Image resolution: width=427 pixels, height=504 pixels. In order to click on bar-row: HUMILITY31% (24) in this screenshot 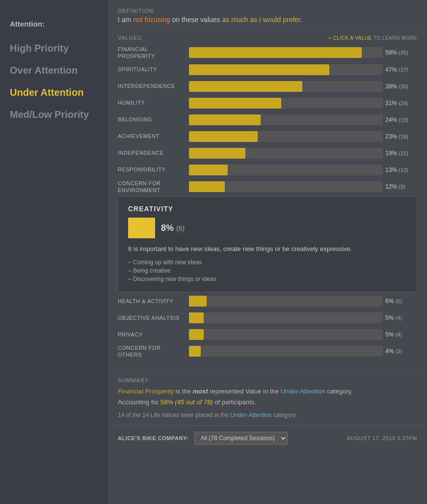, I will do `click(267, 103)`.